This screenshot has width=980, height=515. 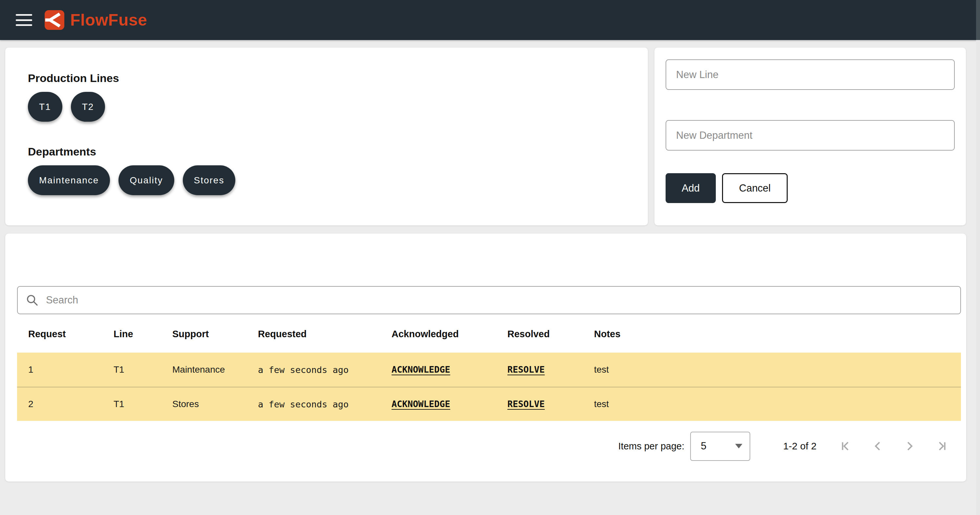 I want to click on cell-support: Stores, so click(x=215, y=404).